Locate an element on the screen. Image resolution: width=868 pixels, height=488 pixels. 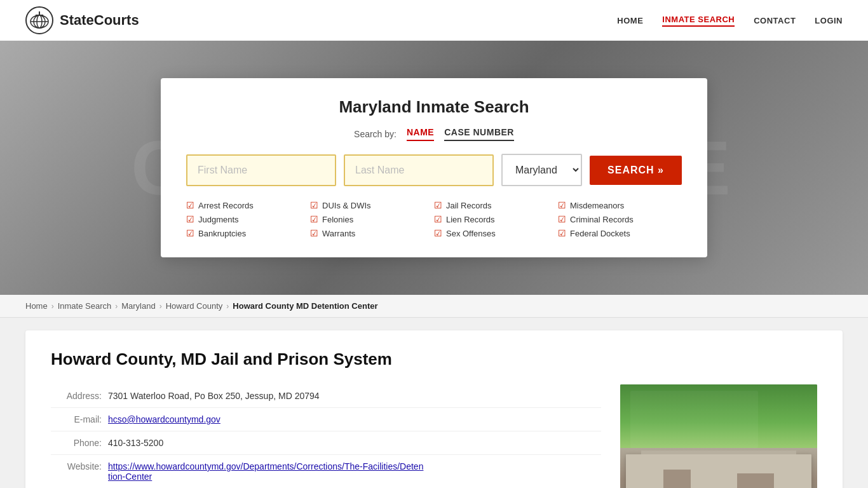
email-label: E-mail: is located at coordinates (76, 419).